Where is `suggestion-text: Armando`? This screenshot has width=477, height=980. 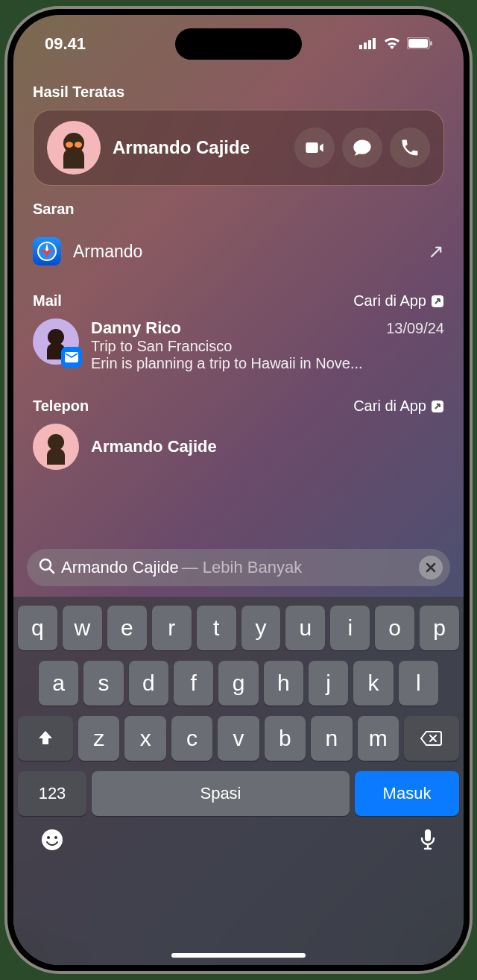 suggestion-text: Armando is located at coordinates (250, 252).